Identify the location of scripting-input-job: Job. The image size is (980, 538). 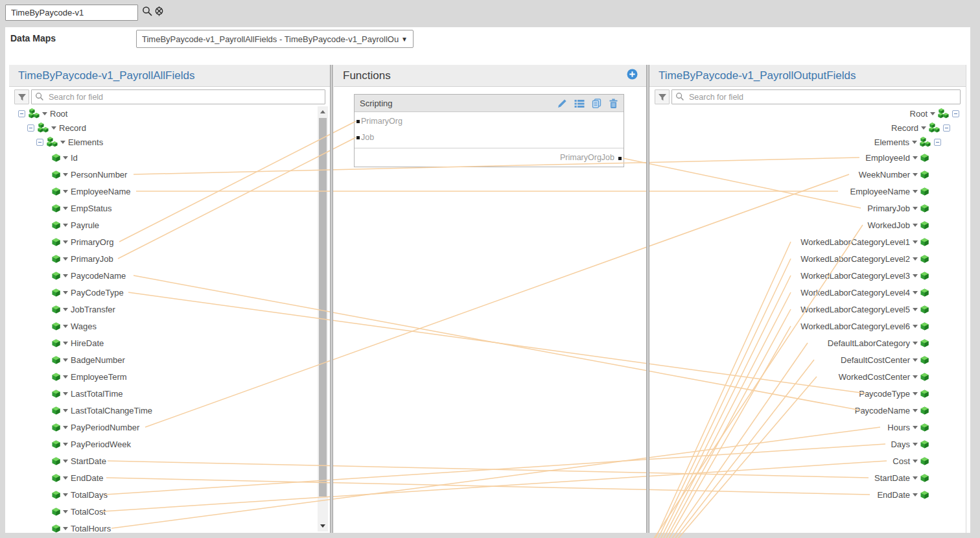
(368, 137).